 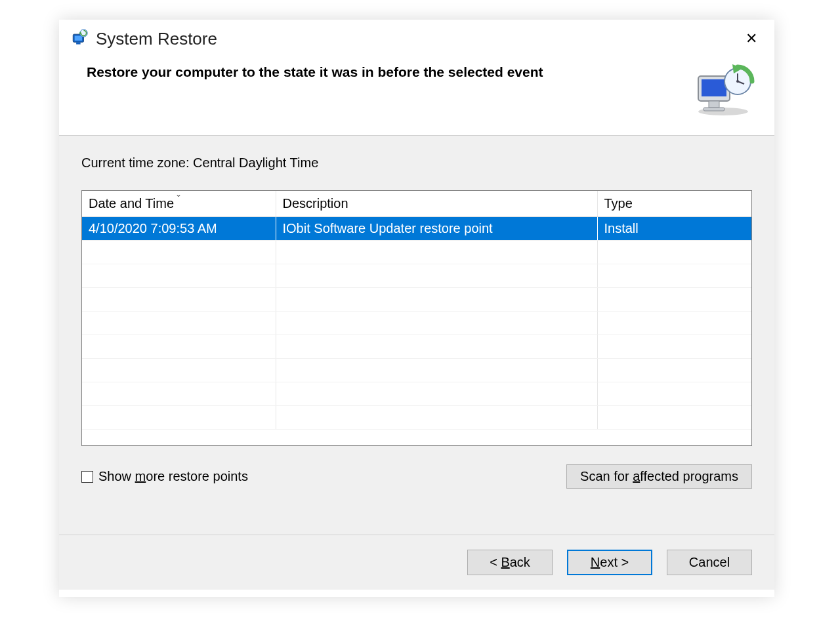 I want to click on sort-indicator-icon: ⌄, so click(x=178, y=194).